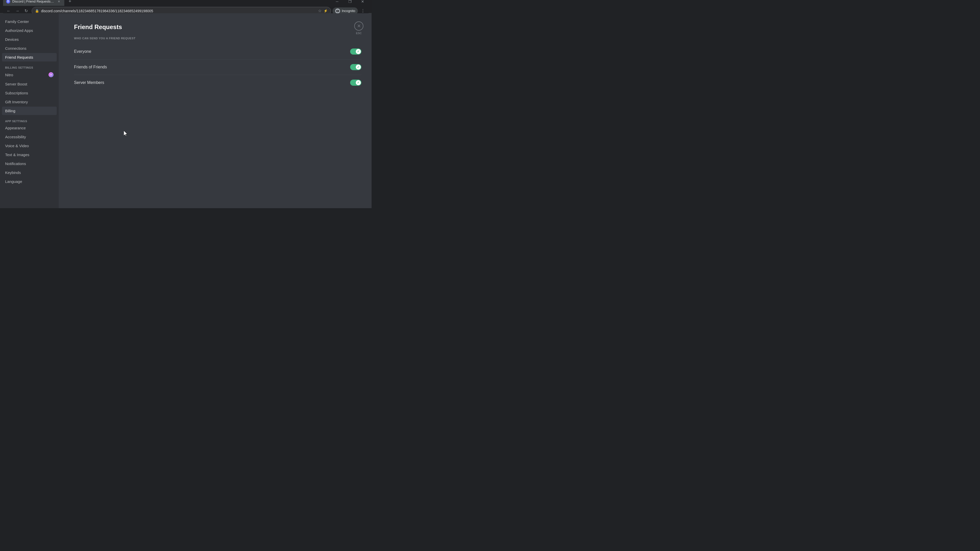 This screenshot has height=551, width=980. What do you see at coordinates (17, 146) in the screenshot?
I see `sidebar-item-label: Voice & Video` at bounding box center [17, 146].